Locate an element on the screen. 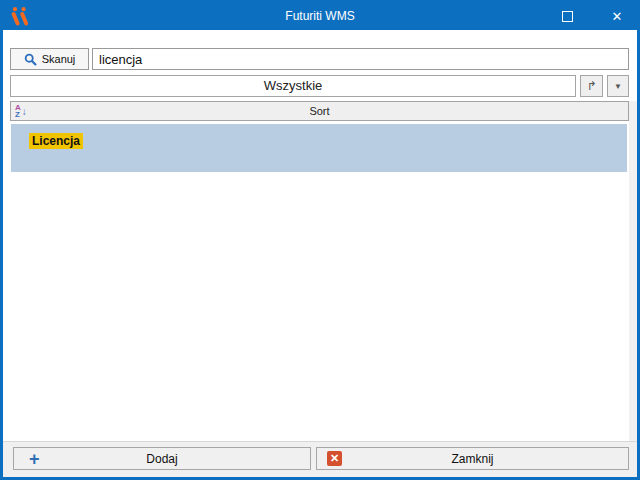 Image resolution: width=640 pixels, height=480 pixels. add-button-label: Dodaj is located at coordinates (162, 459).